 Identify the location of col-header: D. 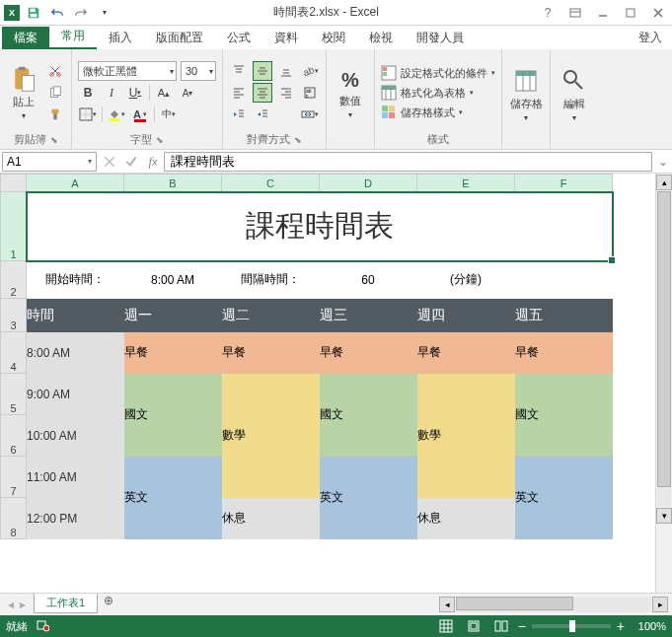
(369, 183).